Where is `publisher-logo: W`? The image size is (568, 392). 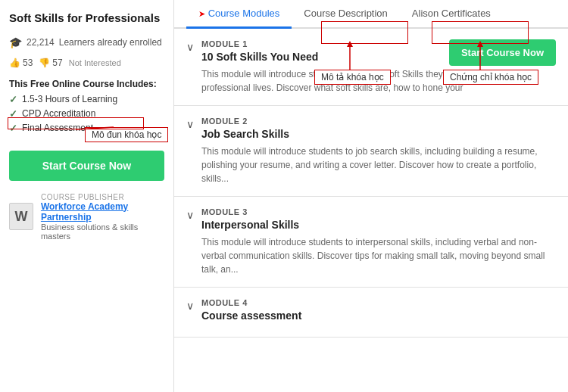
publisher-logo: W is located at coordinates (21, 216).